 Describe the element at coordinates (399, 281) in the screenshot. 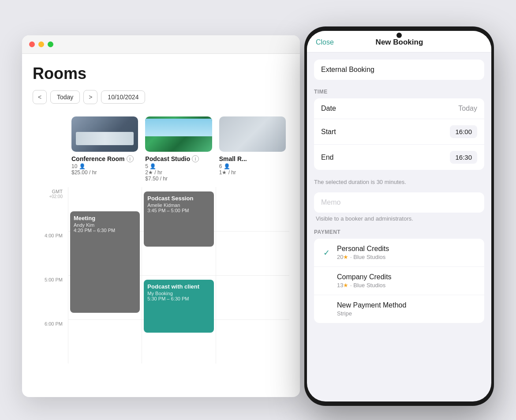

I see `payment-card: ✓ Personal Credits 20★ · Blue Studios Co` at that location.